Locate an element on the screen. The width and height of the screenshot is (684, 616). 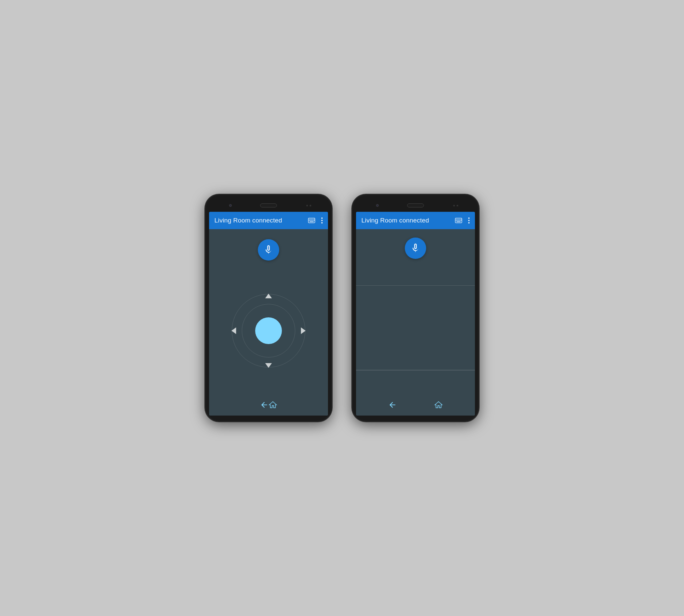
app-bar-left: Living Room connected is located at coordinates (269, 221).